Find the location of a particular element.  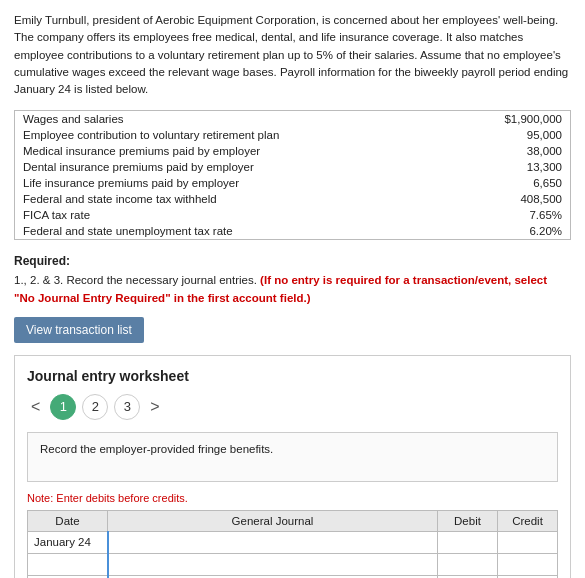

col-header-date: Date is located at coordinates (68, 520).